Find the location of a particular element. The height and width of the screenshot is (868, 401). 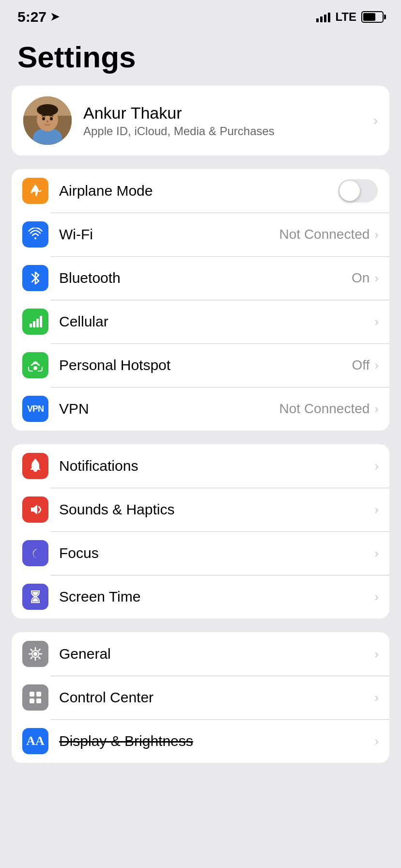

battery-fill is located at coordinates (369, 17).